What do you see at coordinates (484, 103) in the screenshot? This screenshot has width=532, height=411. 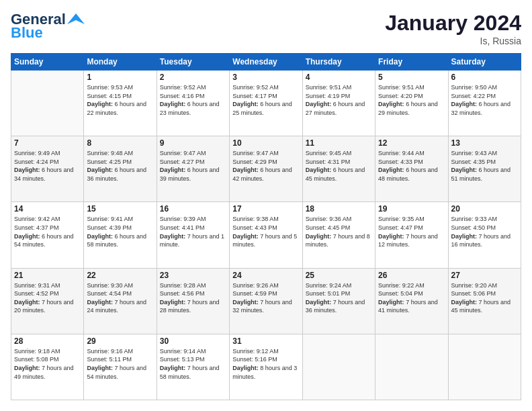 I see `calendar-cell: 6Sunrise: 9:50 AMSunset: 4:22 PMDaylight…` at bounding box center [484, 103].